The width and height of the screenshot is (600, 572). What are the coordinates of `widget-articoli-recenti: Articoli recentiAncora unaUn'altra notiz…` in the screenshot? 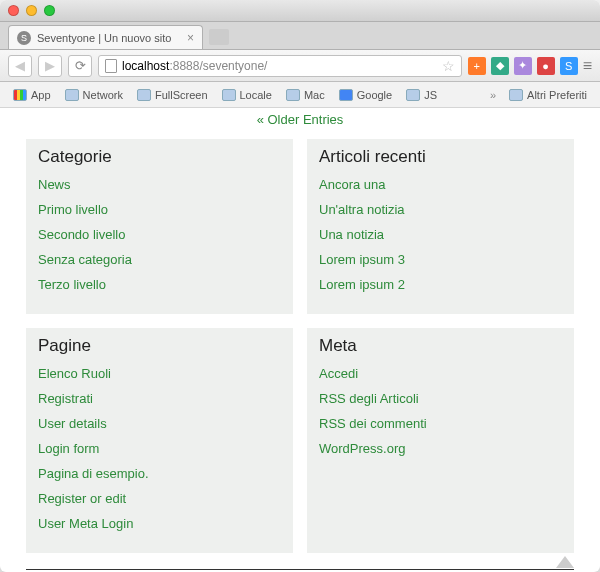 It's located at (440, 226).